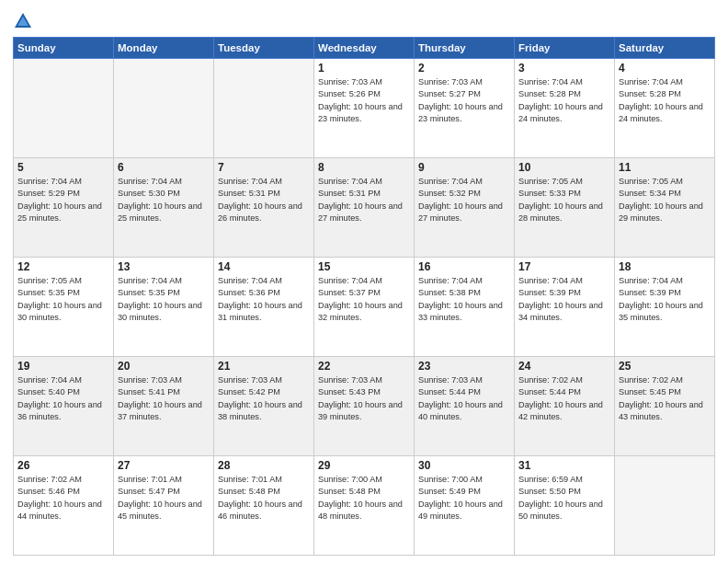  I want to click on calendar-cell: 17Sunrise: 7:04 AMSunset: 5:39 PMDayligh…, so click(564, 307).